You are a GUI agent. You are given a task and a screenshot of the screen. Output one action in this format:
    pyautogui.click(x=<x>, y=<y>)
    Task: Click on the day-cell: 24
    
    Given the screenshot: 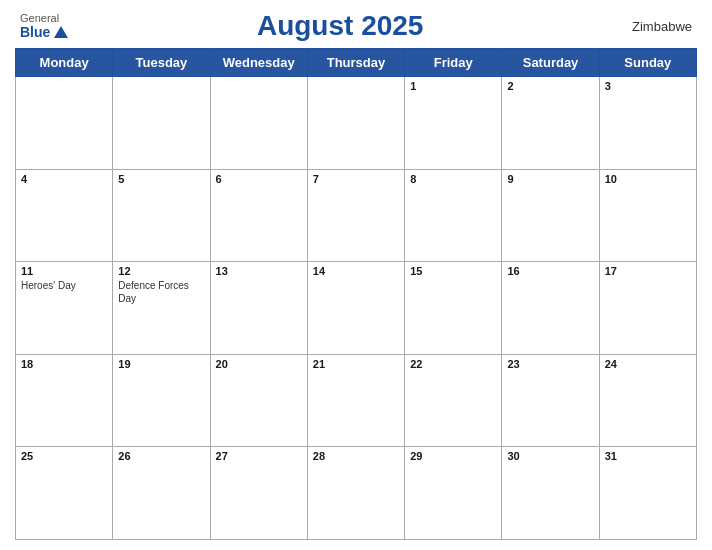 What is the action you would take?
    pyautogui.click(x=648, y=400)
    